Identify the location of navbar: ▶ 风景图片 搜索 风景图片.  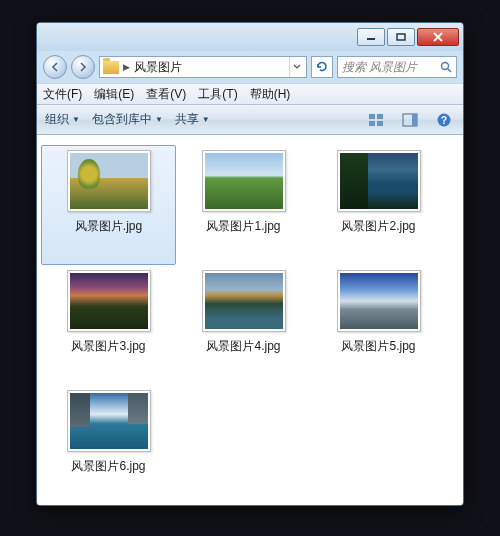
(250, 67).